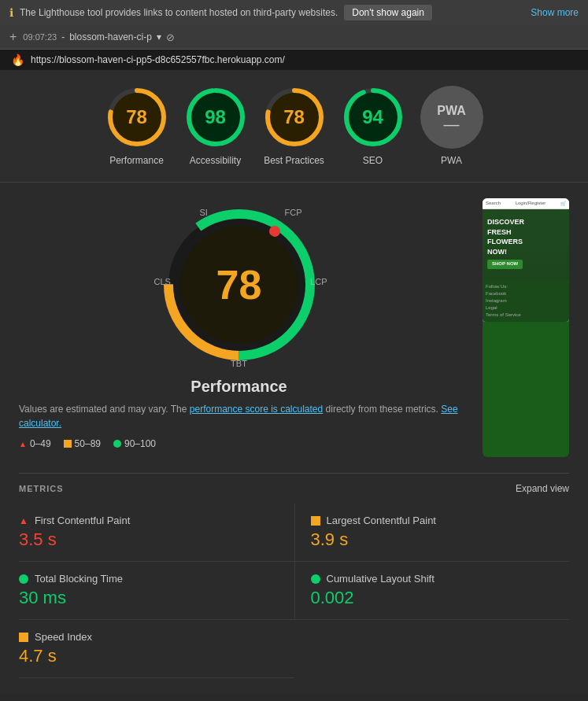 This screenshot has width=588, height=701. What do you see at coordinates (373, 117) in the screenshot?
I see `score-circle-seo: 94` at bounding box center [373, 117].